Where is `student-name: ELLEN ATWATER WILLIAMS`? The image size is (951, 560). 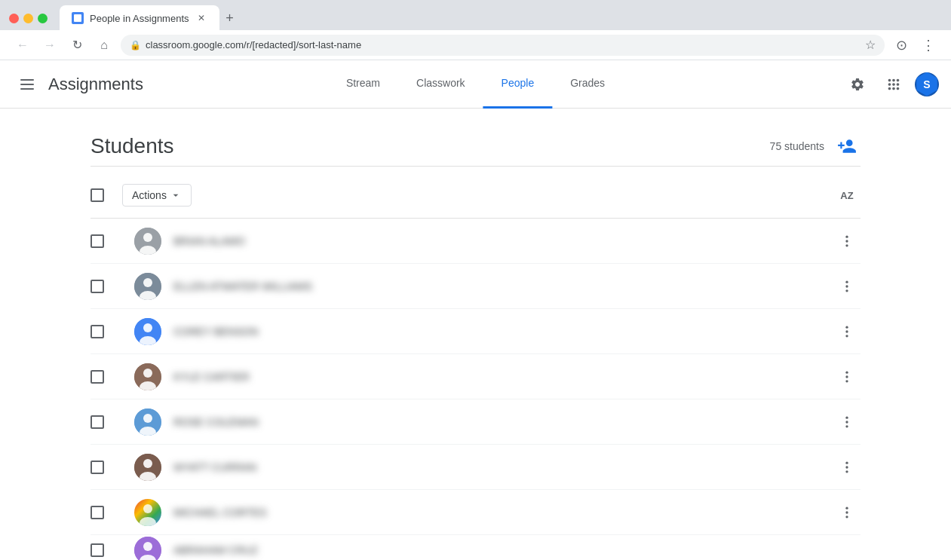
student-name: ELLEN ATWATER WILLIAMS is located at coordinates (504, 286).